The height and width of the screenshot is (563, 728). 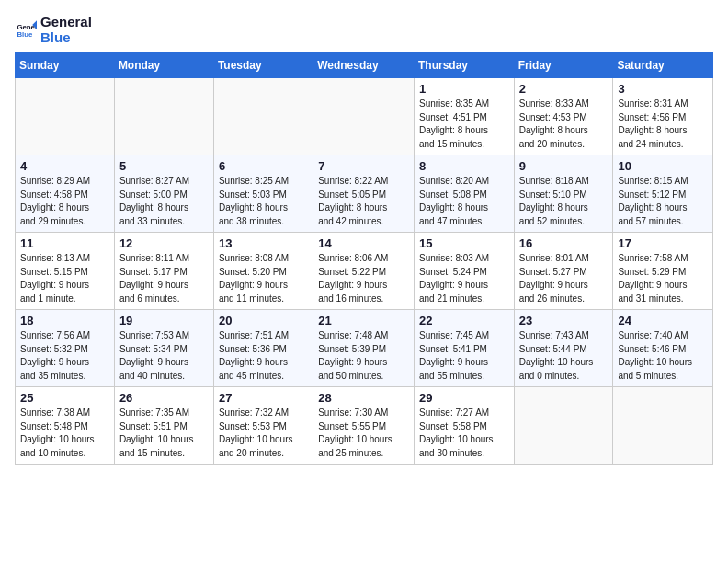 I want to click on day-info: Sunrise: 7:40 AM Sunset: 5:46 PM Dayligh…, so click(x=663, y=356).